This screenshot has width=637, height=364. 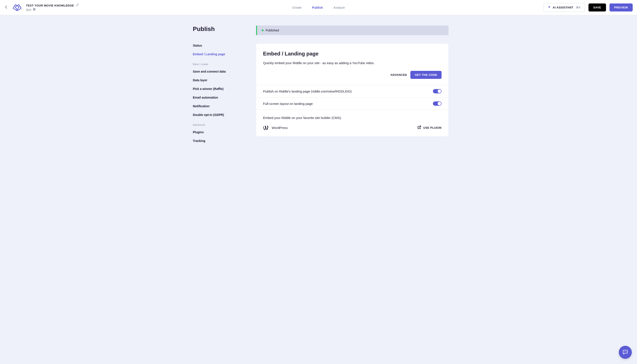 What do you see at coordinates (77, 6) in the screenshot?
I see `edit-icon` at bounding box center [77, 6].